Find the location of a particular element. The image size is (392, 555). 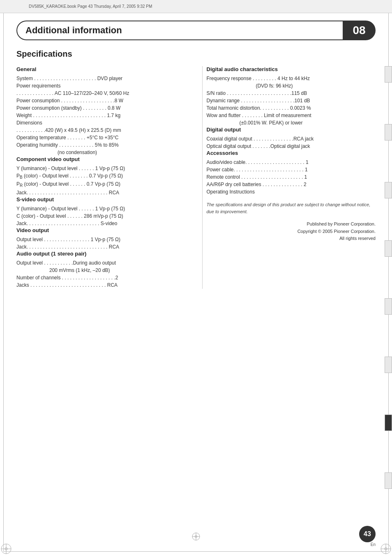

spec-line: Total harmonic distortion. . . . . . . .… is located at coordinates (291, 108).